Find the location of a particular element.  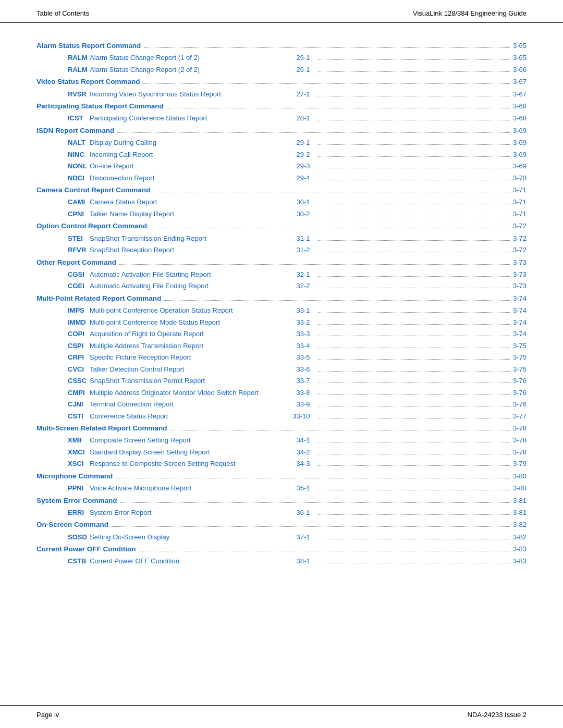

section-label: ISDN Report Command is located at coordinates (75, 131).